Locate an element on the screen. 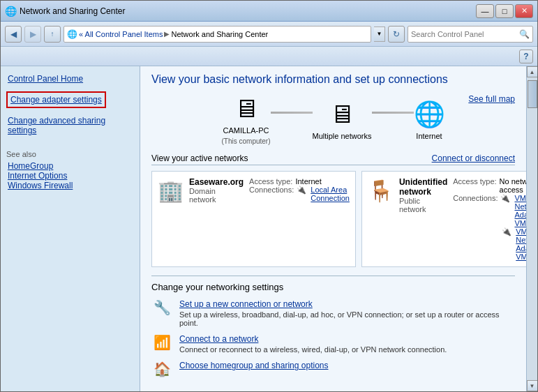 This screenshot has width=538, height=392. vmnet8-link: VMware Network Adapter VMnet8 is located at coordinates (521, 244).